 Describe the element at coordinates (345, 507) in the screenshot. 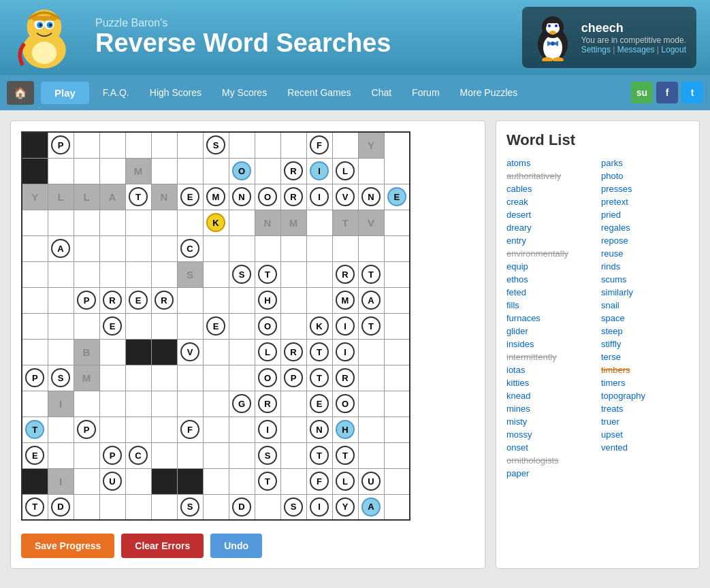

I see `cell-14-12: Y` at that location.